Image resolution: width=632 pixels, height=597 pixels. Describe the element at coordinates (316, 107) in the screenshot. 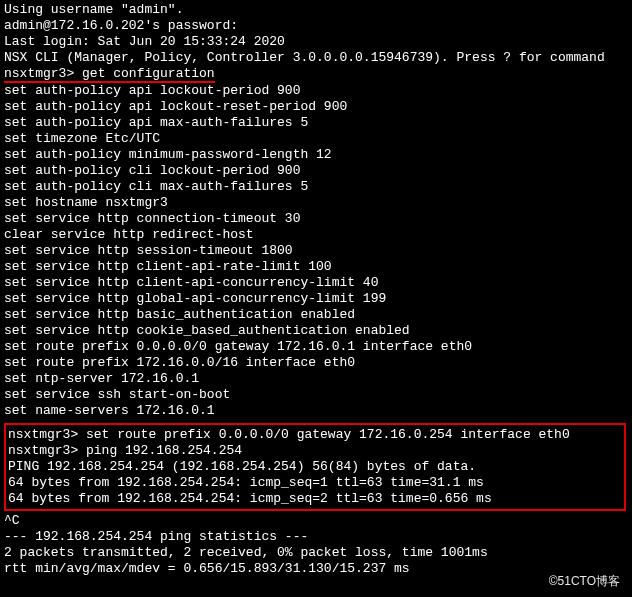

I see `config-line: set auth-policy api lockout-reset-period…` at that location.